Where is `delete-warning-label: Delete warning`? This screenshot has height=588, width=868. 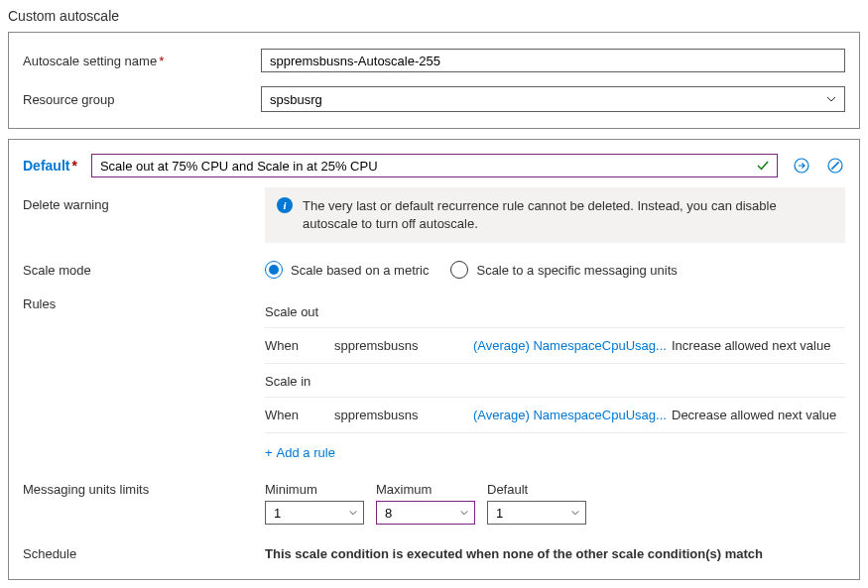 delete-warning-label: Delete warning is located at coordinates (144, 200).